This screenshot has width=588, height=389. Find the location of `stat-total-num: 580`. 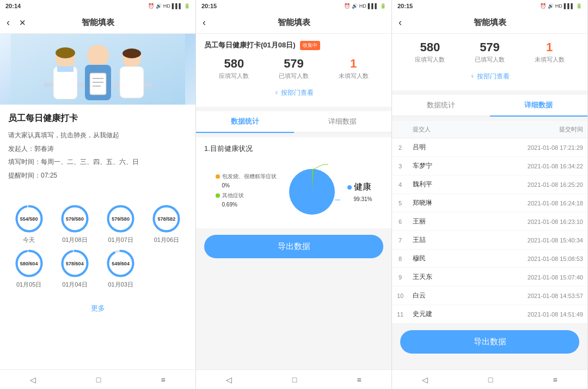

stat-total-num: 580 is located at coordinates (234, 64).